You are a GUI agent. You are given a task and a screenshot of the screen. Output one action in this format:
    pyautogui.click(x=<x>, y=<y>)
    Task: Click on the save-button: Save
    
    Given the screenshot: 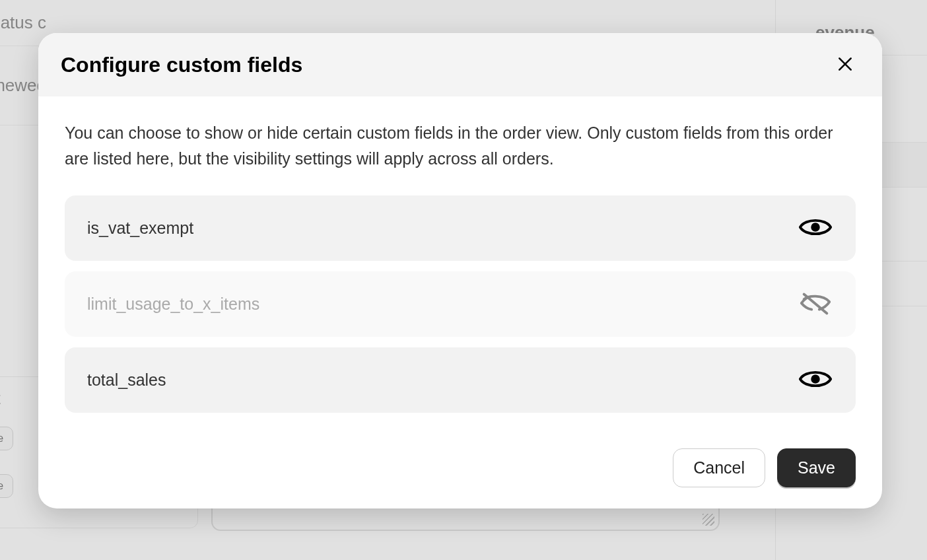 What is the action you would take?
    pyautogui.click(x=816, y=468)
    